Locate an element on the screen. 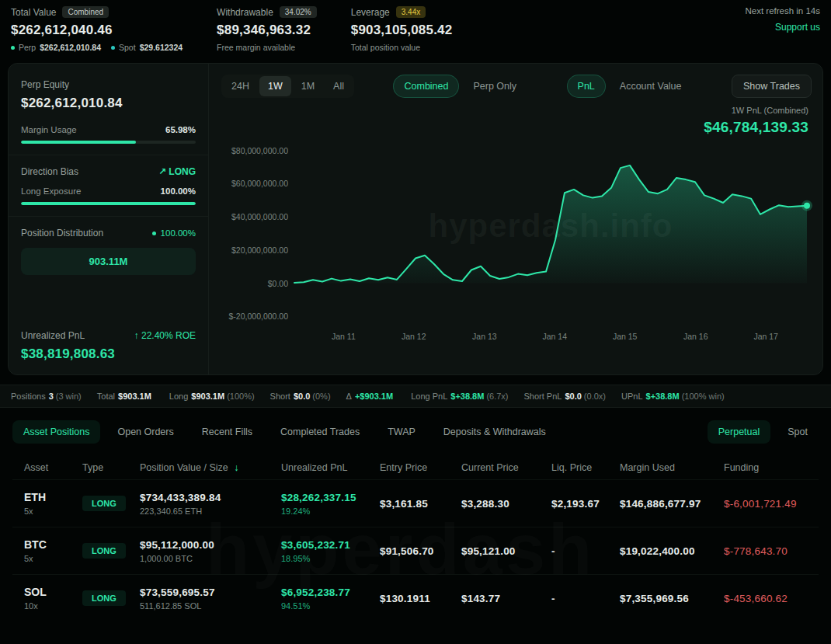 The width and height of the screenshot is (831, 644). col-header-position-value-label: Position Value / Size is located at coordinates (184, 468).